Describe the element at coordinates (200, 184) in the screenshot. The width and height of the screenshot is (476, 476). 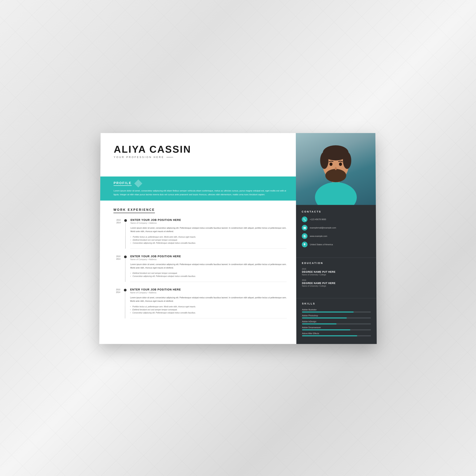
I see `profile-header: PROFILE` at that location.